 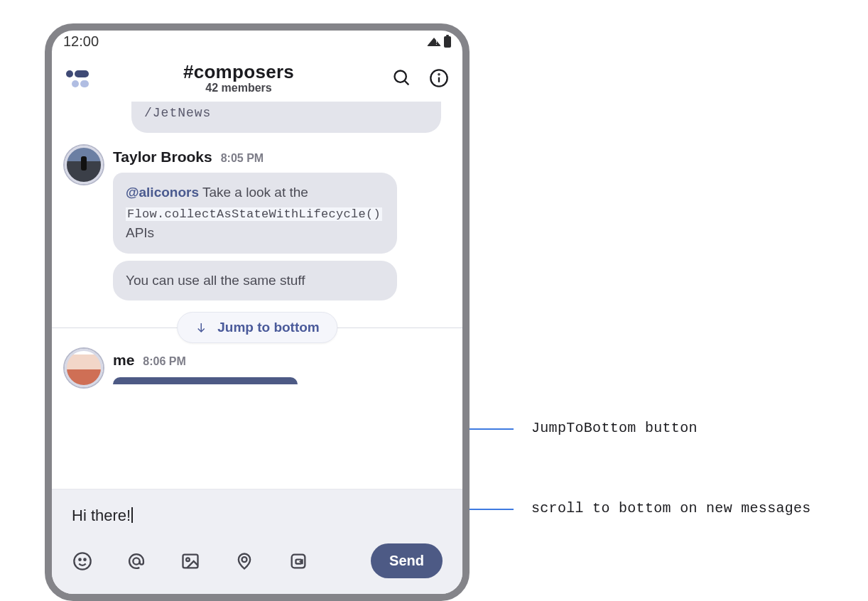 I want to click on message-bubble-truncated-outgoing, so click(x=205, y=381).